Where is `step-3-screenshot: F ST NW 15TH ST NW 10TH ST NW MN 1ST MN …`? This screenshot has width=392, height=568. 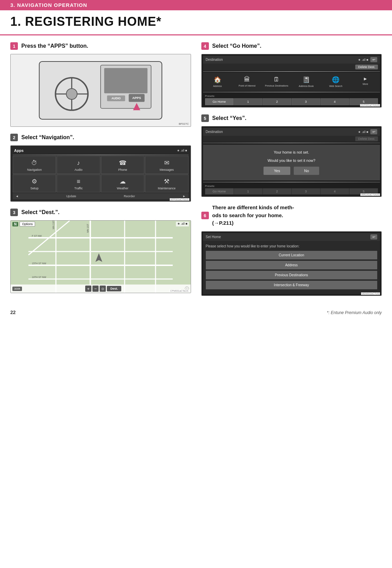
step-3-screenshot: F ST NW 15TH ST NW 10TH ST NW MN 1ST MN … is located at coordinates (101, 257).